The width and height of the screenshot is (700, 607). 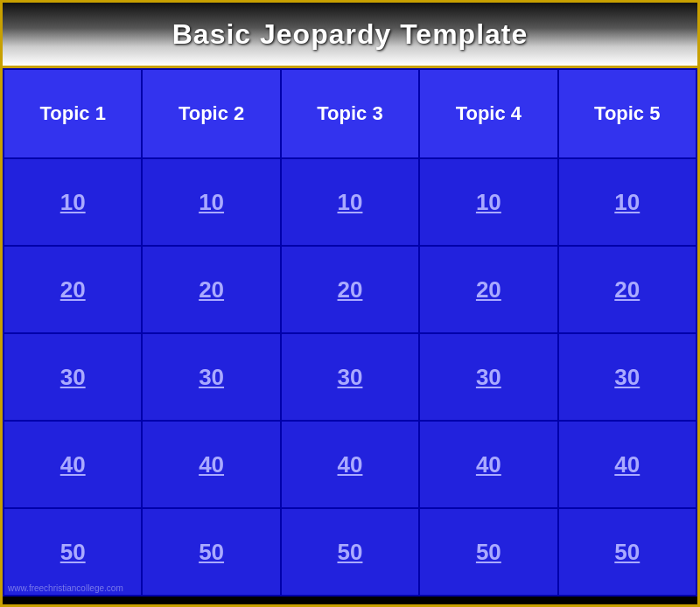 What do you see at coordinates (212, 290) in the screenshot?
I see `score-value-r2-c2: 20` at bounding box center [212, 290].